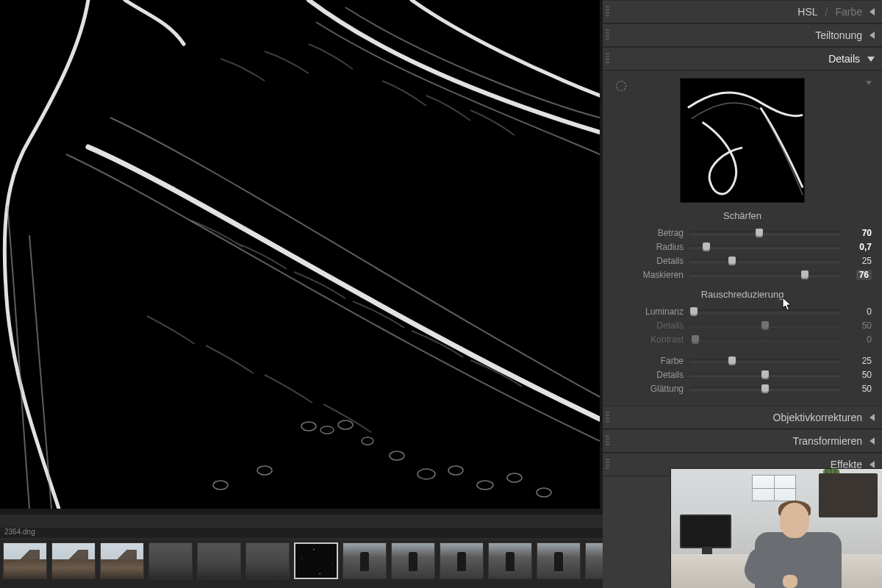  I want to click on slider-lum-contrast-label: Kontrast, so click(648, 340).